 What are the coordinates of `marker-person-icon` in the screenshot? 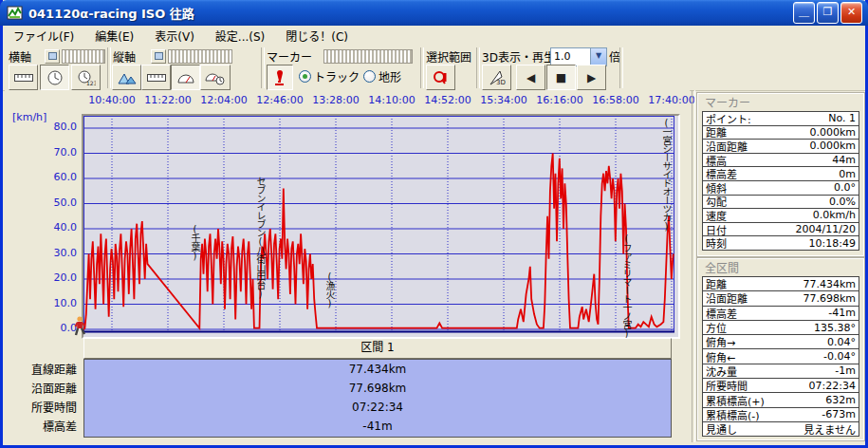 It's located at (81, 327).